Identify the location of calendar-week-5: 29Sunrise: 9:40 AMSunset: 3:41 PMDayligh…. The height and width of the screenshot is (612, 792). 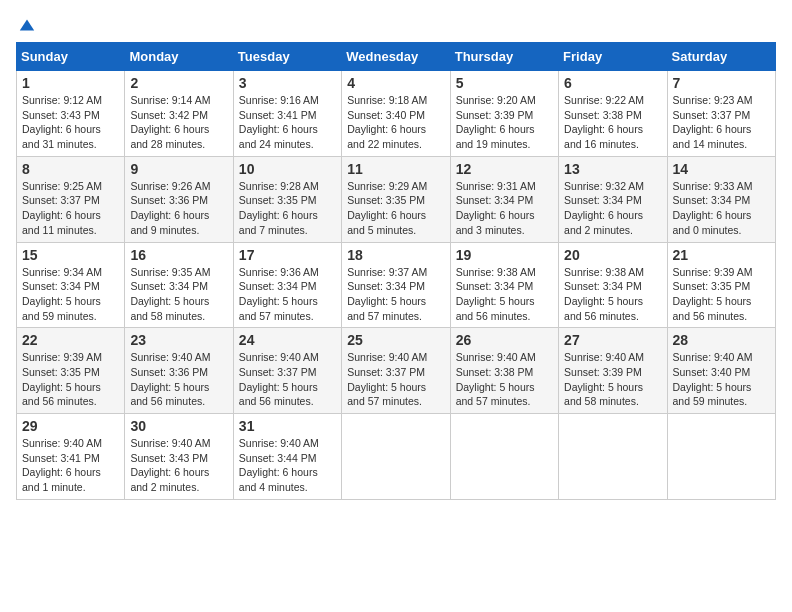
(396, 457).